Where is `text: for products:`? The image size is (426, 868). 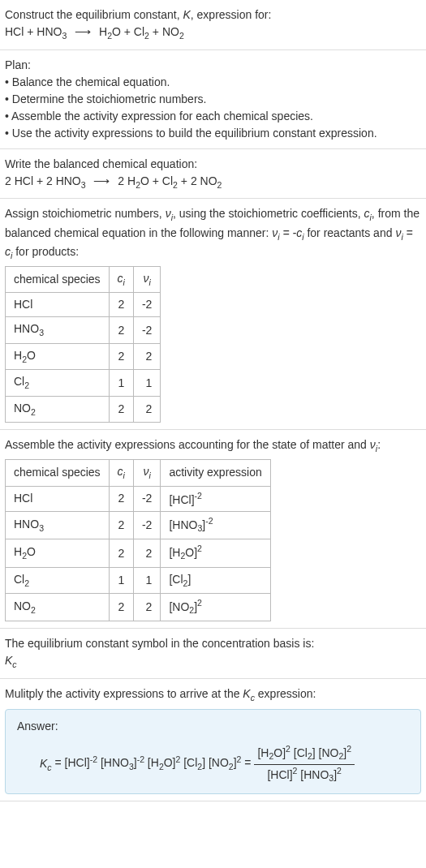 text: for products: is located at coordinates (45, 251).